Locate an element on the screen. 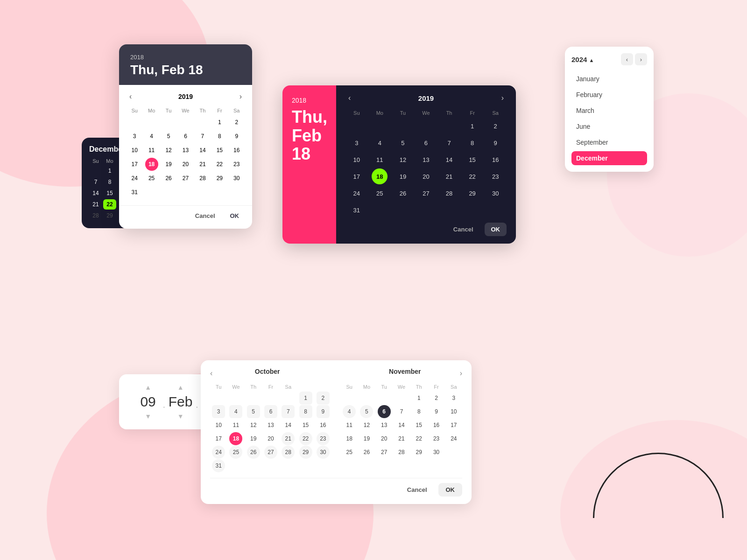 The width and height of the screenshot is (747, 560). cal1-day-2: 2 is located at coordinates (237, 122).